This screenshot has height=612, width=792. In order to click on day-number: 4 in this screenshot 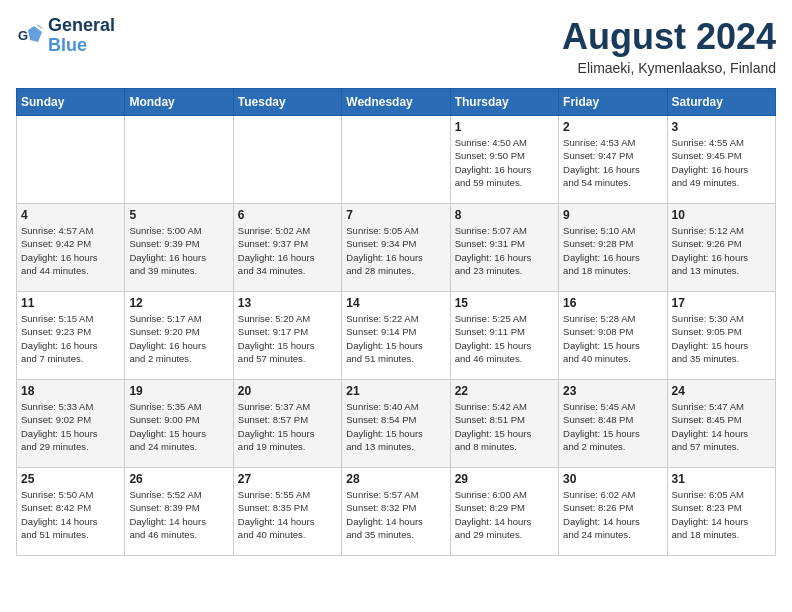, I will do `click(70, 215)`.